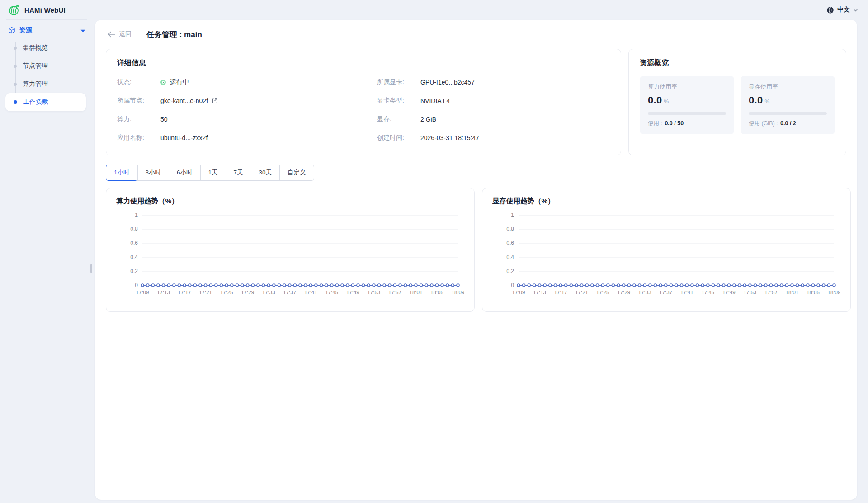 The image size is (868, 503). Describe the element at coordinates (164, 119) in the screenshot. I see `field-value: 50` at that location.